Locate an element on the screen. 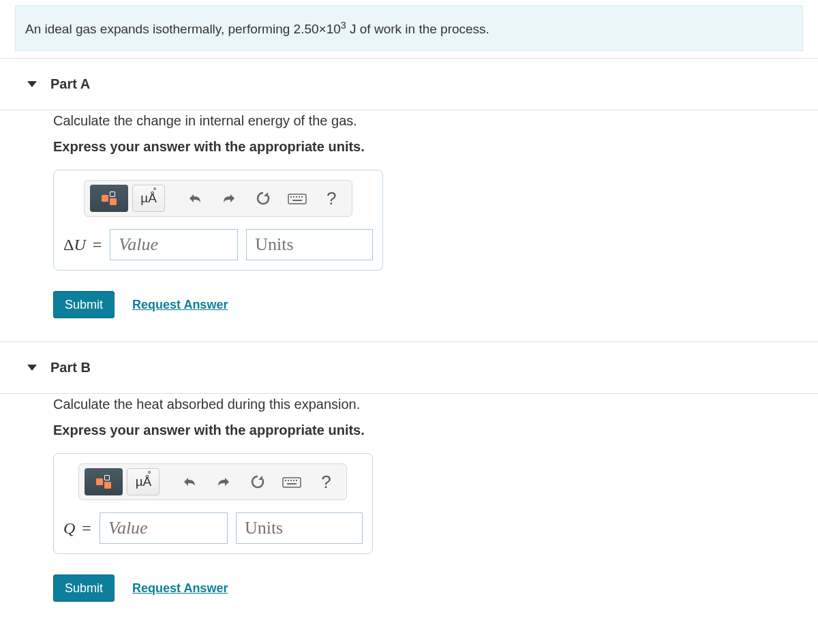 This screenshot has width=818, height=644. part-title: Part A is located at coordinates (70, 85).